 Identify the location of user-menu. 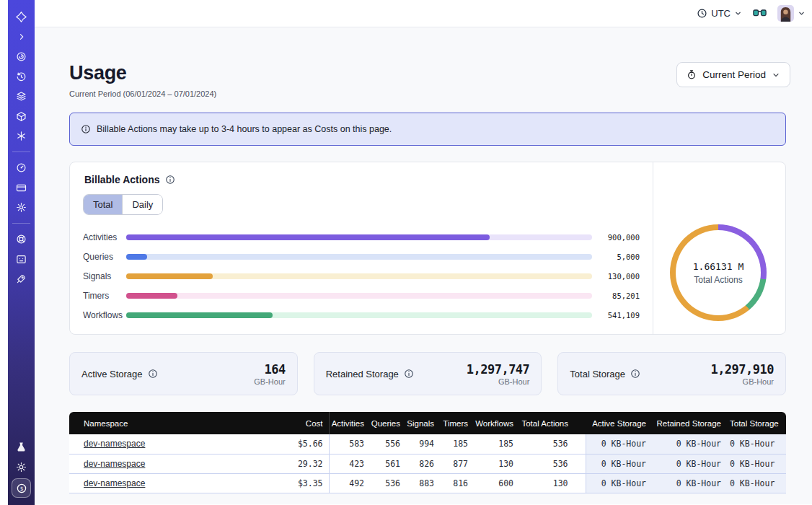
(792, 13).